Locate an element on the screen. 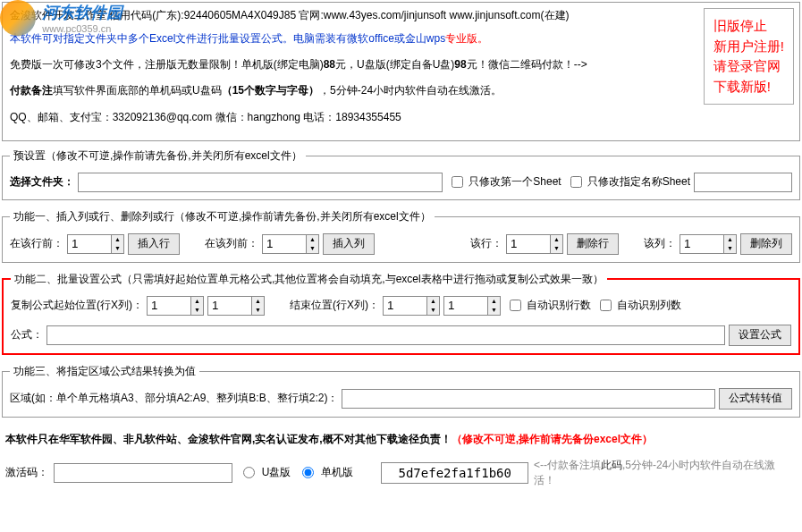 This screenshot has width=802, height=532. intro-line: 本软件可对指定文件夹中多个Excel文件进行批量设置公式。电脑需装有微软offi… is located at coordinates (401, 39).